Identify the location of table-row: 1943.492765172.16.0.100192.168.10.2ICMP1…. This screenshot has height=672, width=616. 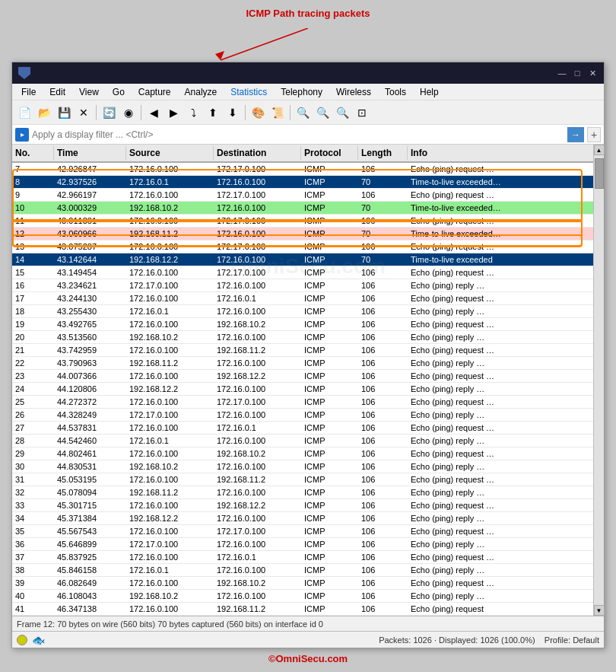
(308, 324).